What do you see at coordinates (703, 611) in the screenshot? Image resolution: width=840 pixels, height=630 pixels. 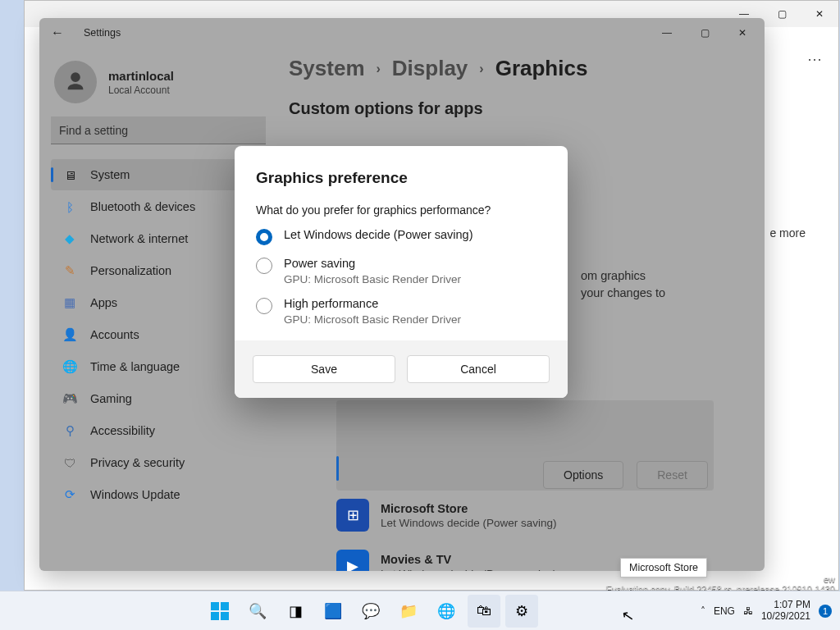 I see `tray-chevron-icon: ˄` at bounding box center [703, 611].